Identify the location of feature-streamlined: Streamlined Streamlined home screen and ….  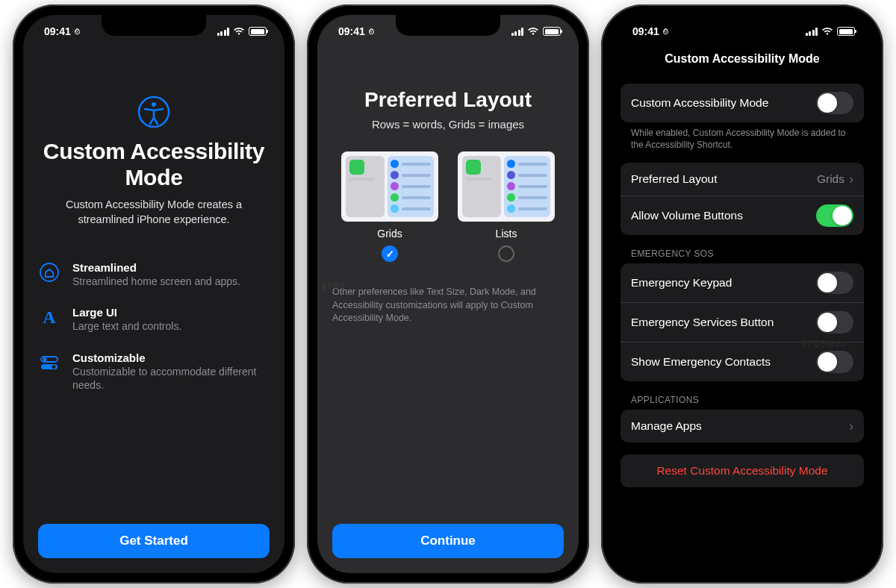
(154, 275).